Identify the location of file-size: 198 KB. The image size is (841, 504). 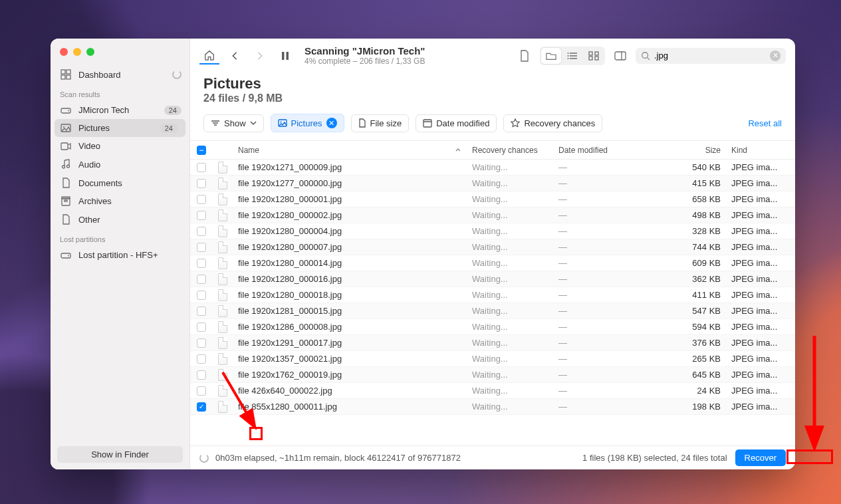
(696, 407).